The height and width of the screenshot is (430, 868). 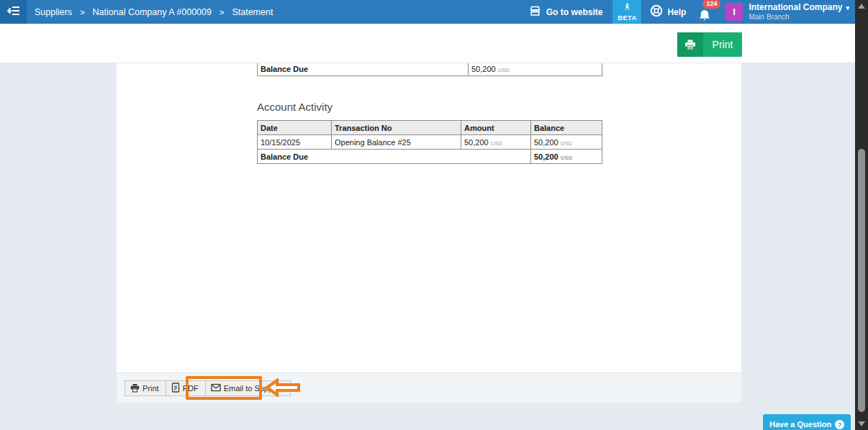 I want to click on collapse-menu-icon, so click(x=14, y=12).